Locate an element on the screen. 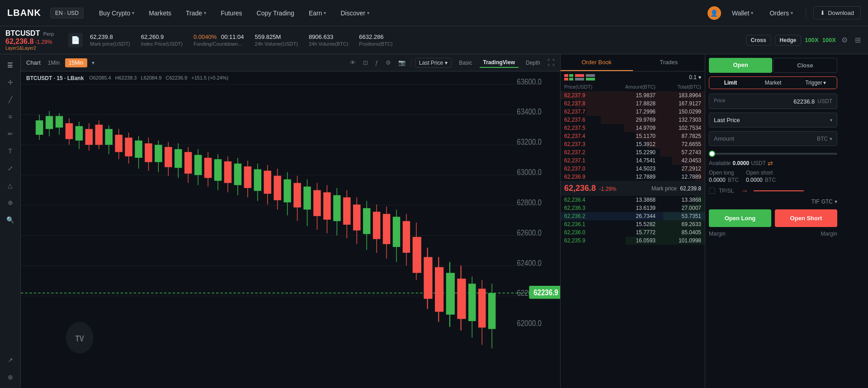 The height and width of the screenshot is (388, 868). ob-sell-row: 62,237.9 15.9837 183.8964 is located at coordinates (633, 95).